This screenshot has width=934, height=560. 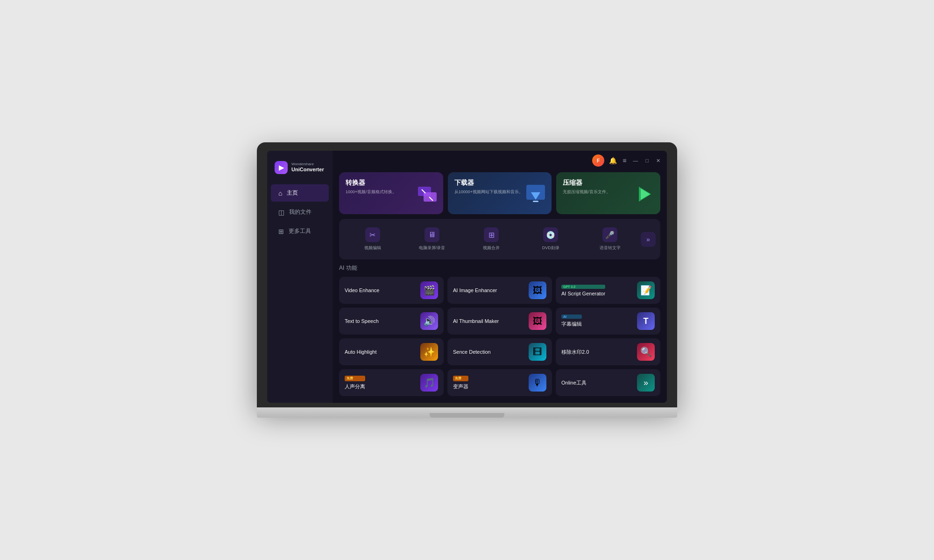 What do you see at coordinates (491, 248) in the screenshot?
I see `tool-label-video-merge: 视频合并` at bounding box center [491, 248].